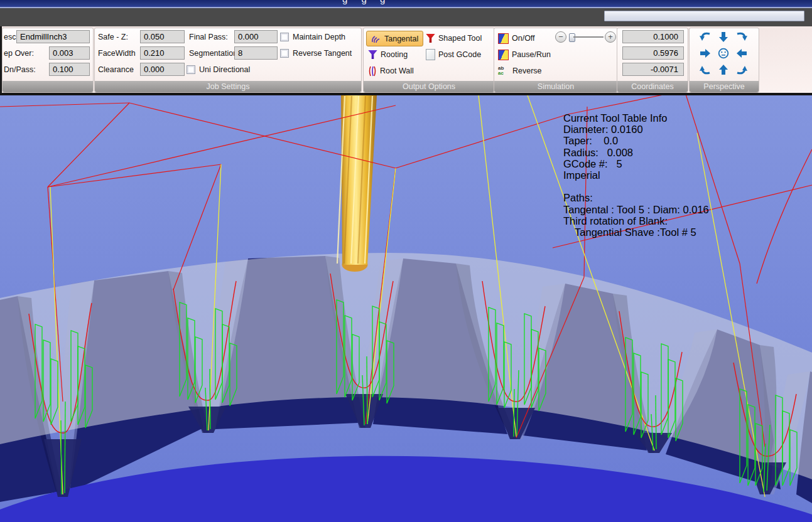 The height and width of the screenshot is (522, 812). Describe the element at coordinates (284, 37) in the screenshot. I see `maintaindepth-checkbox` at that location.